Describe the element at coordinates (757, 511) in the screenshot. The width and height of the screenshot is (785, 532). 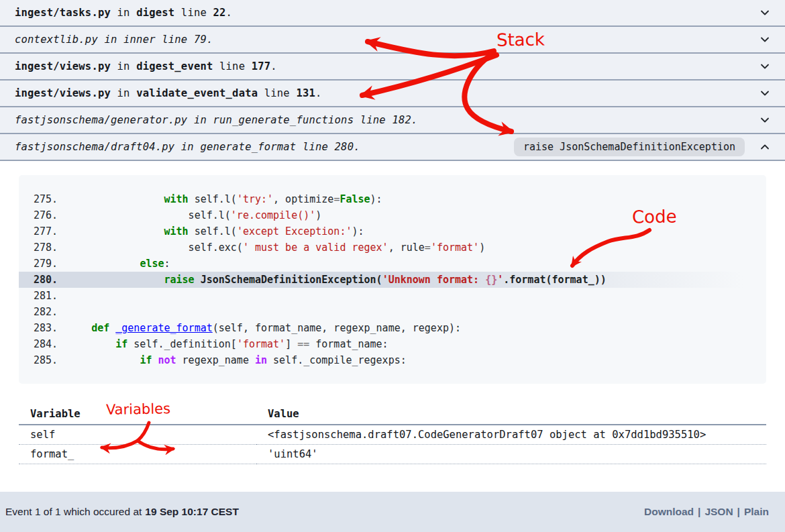
I see `plain-link: Plain` at that location.